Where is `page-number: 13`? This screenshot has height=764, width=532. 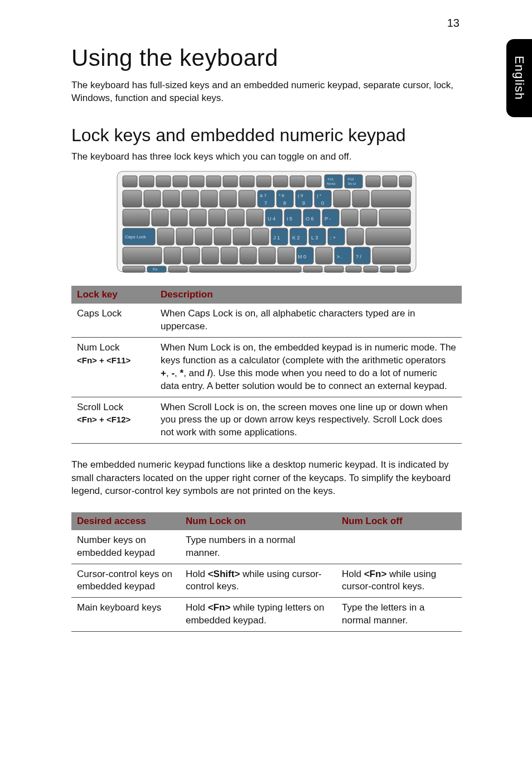 page-number: 13 is located at coordinates (453, 23).